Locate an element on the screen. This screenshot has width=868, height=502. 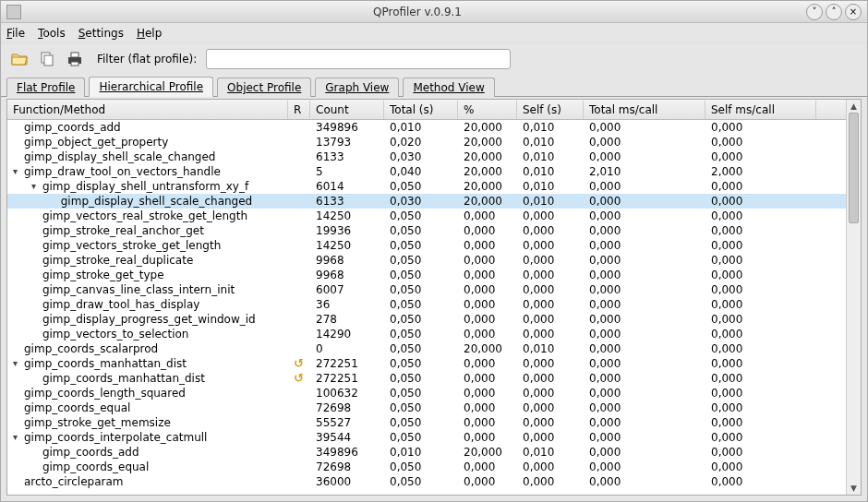
table-row: gimp_stroke_real_anchor_get199360,0500,0… is located at coordinates (427, 231).